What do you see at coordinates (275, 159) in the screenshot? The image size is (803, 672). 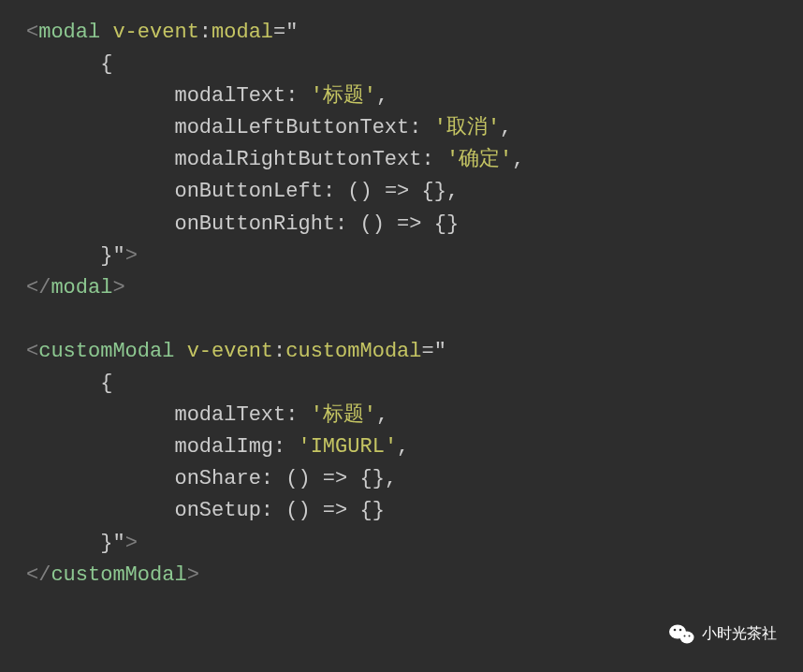 I see `code-line-5: modalRightButtonText: '确定',` at bounding box center [275, 159].